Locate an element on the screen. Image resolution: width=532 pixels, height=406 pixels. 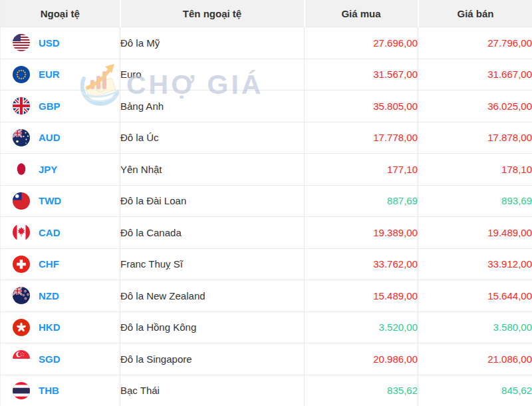
hkd-flag-icon is located at coordinates (21, 327).